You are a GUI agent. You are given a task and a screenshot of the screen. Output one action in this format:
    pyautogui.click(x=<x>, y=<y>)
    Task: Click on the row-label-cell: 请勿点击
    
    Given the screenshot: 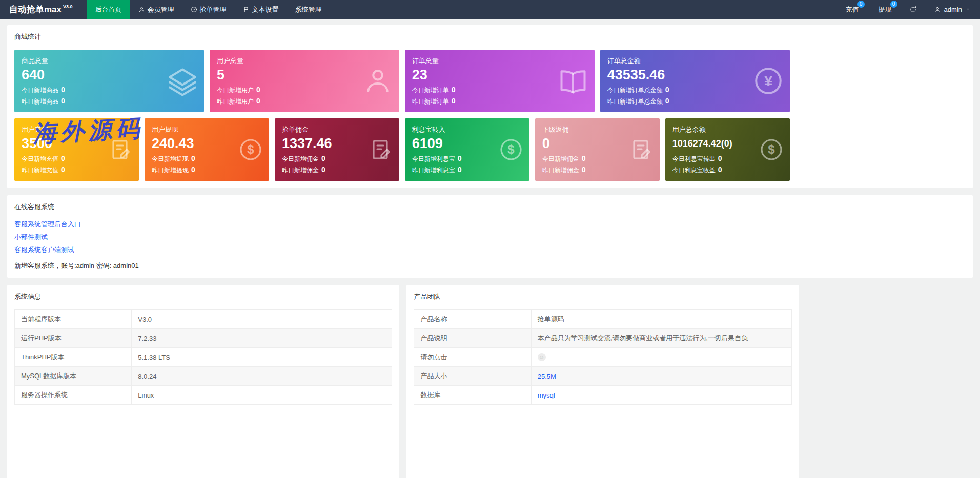 What is the action you would take?
    pyautogui.click(x=473, y=358)
    